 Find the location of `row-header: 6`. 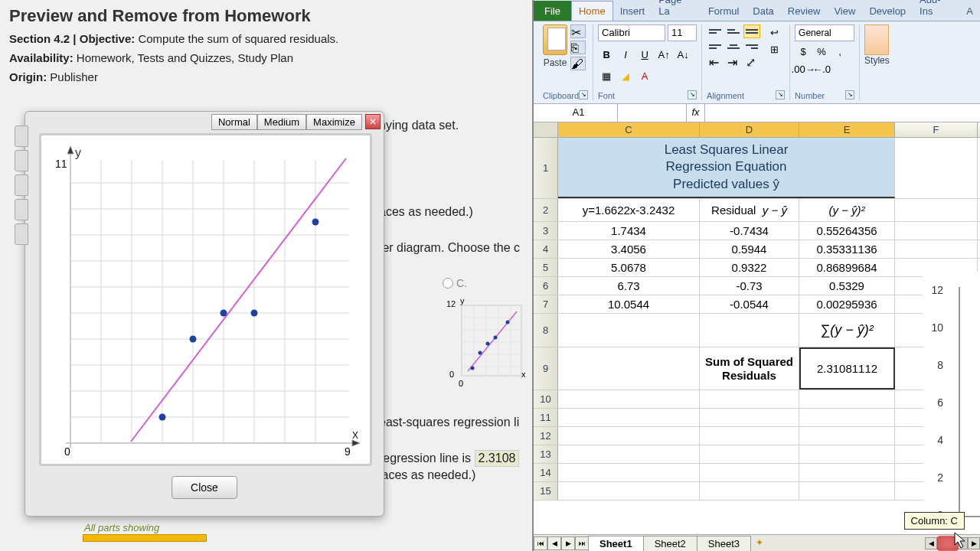

row-header: 6 is located at coordinates (546, 286).